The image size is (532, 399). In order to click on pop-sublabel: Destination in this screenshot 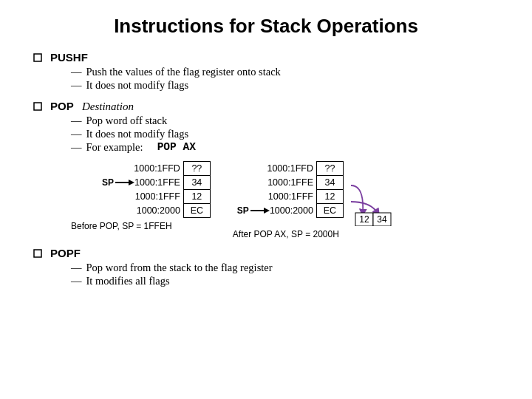, I will do `click(108, 106)`.